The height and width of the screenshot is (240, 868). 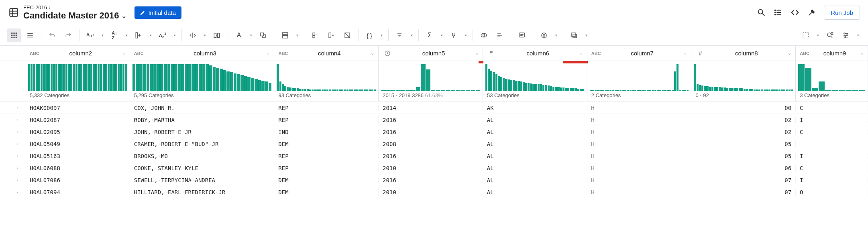 I want to click on column-header-column5: column5⌄, so click(x=431, y=53).